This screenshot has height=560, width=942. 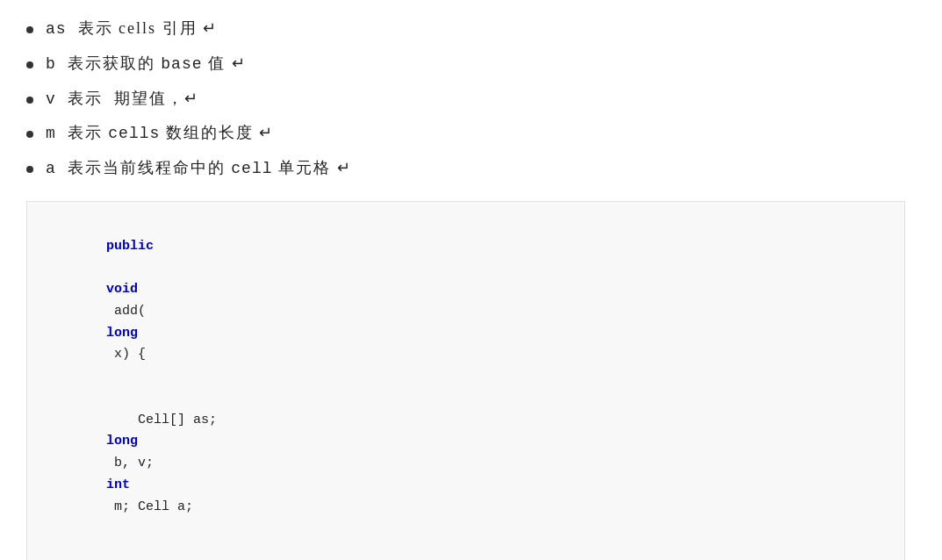 What do you see at coordinates (471, 169) in the screenshot?
I see `list-item-a: a 表示当前线程命中的 cell 单元格 ↵` at bounding box center [471, 169].